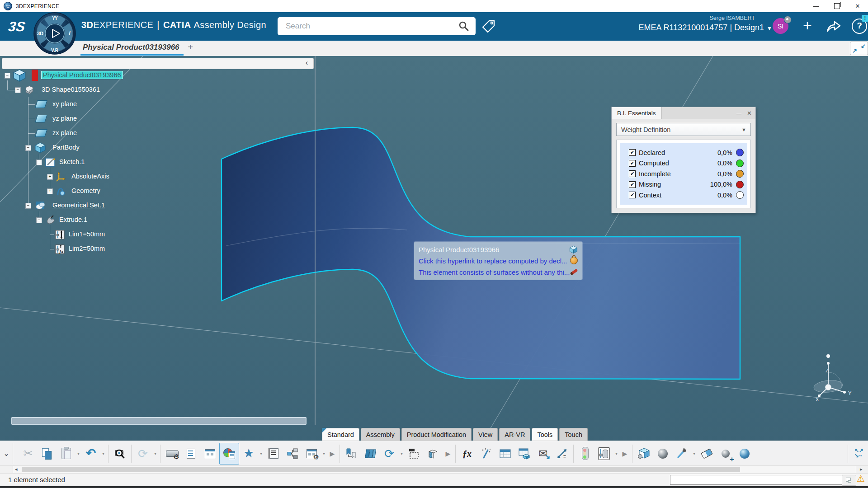 The width and height of the screenshot is (868, 488). Describe the element at coordinates (66, 454) in the screenshot. I see `paste-button` at that location.